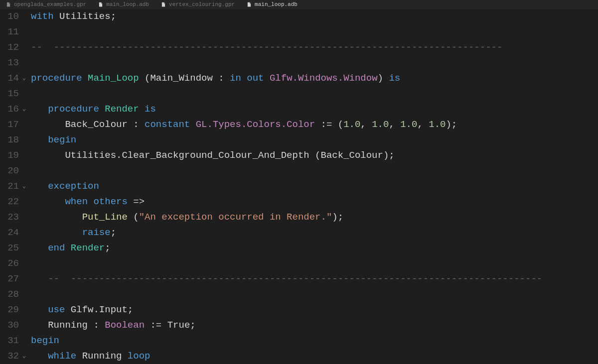  What do you see at coordinates (9, 248) in the screenshot?
I see `line-number: 25` at bounding box center [9, 248].